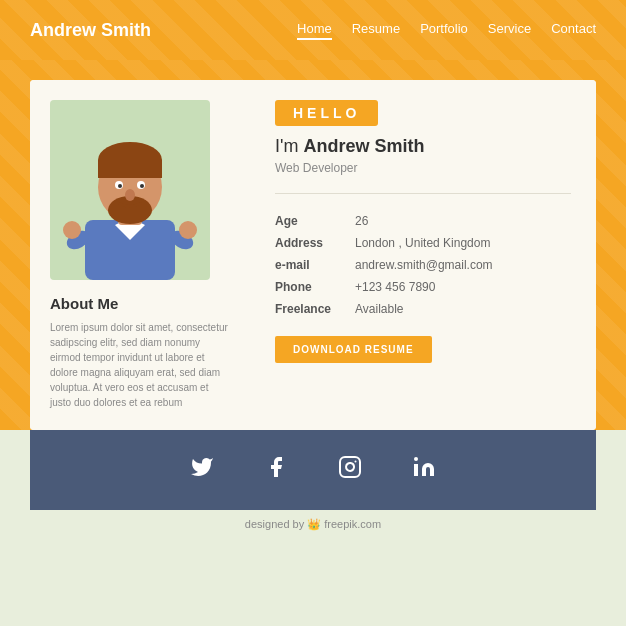  I want to click on info-label: e-mail, so click(315, 265).